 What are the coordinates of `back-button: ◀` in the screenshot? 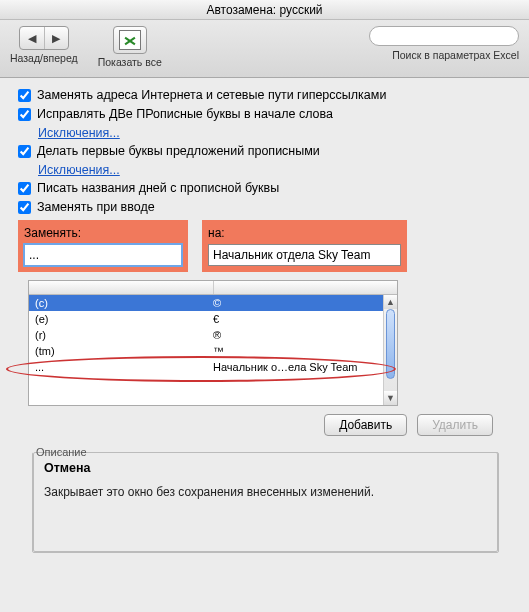 It's located at (32, 38).